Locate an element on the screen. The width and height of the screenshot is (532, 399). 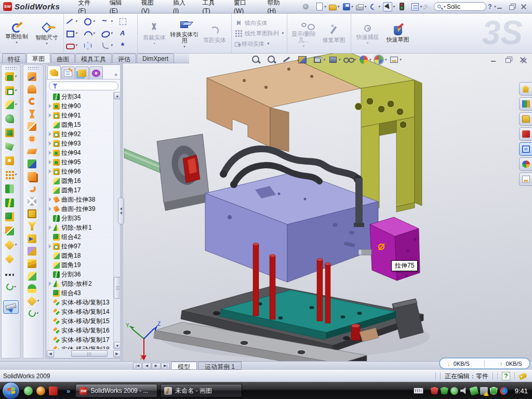
messenger-launch-icon is located at coordinates (28, 391).